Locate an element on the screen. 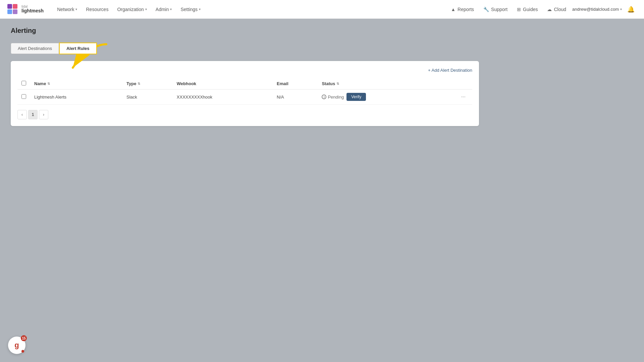 This screenshot has width=644, height=362. g-badge-button: g 15 is located at coordinates (17, 345).